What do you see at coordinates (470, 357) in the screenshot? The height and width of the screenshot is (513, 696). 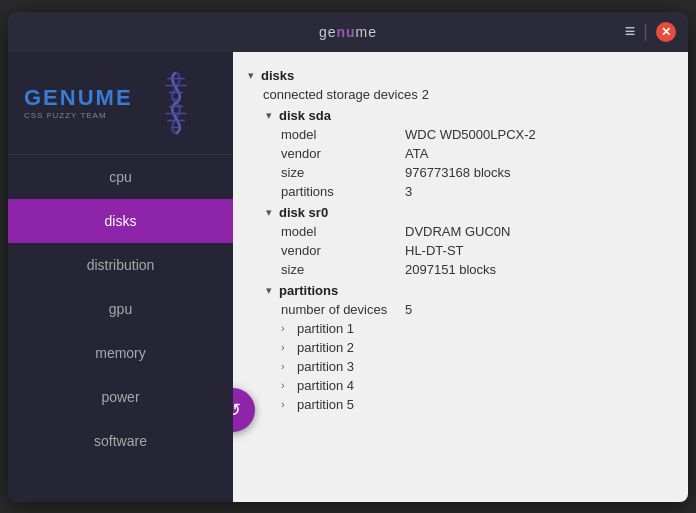 I see `partitions-children: number of devices 5 › partition 1 › part…` at bounding box center [470, 357].